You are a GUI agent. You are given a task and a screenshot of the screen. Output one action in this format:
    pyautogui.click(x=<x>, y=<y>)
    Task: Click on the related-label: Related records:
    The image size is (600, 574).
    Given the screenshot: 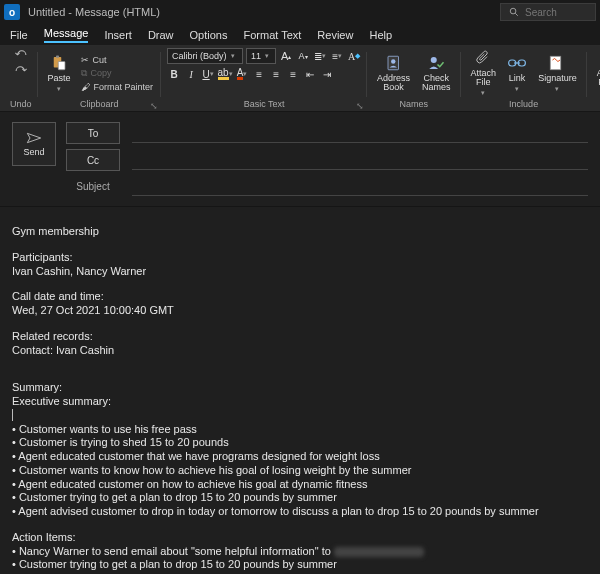 What is the action you would take?
    pyautogui.click(x=300, y=337)
    